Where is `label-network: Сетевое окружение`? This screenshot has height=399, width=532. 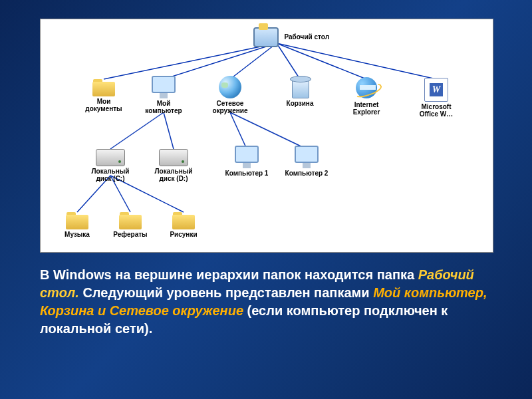
label-network: Сетевое окружение is located at coordinates (230, 107).